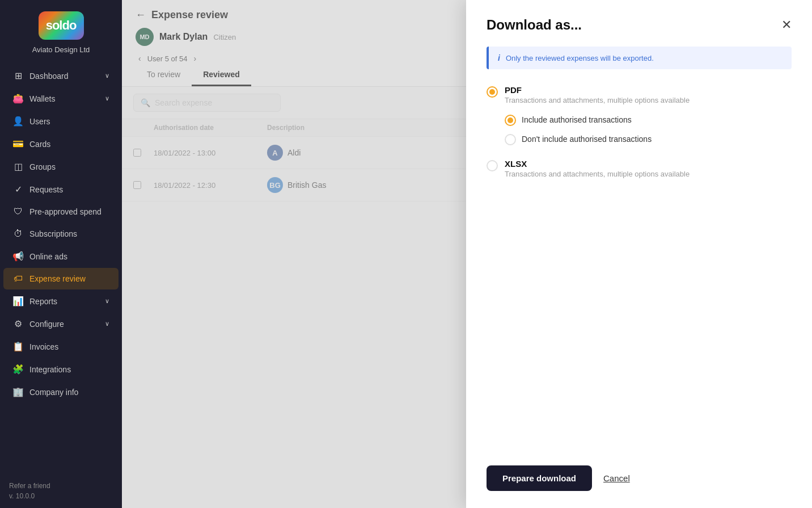 This screenshot has height=508, width=812. I want to click on xlsx-label: XLSX, so click(597, 163).